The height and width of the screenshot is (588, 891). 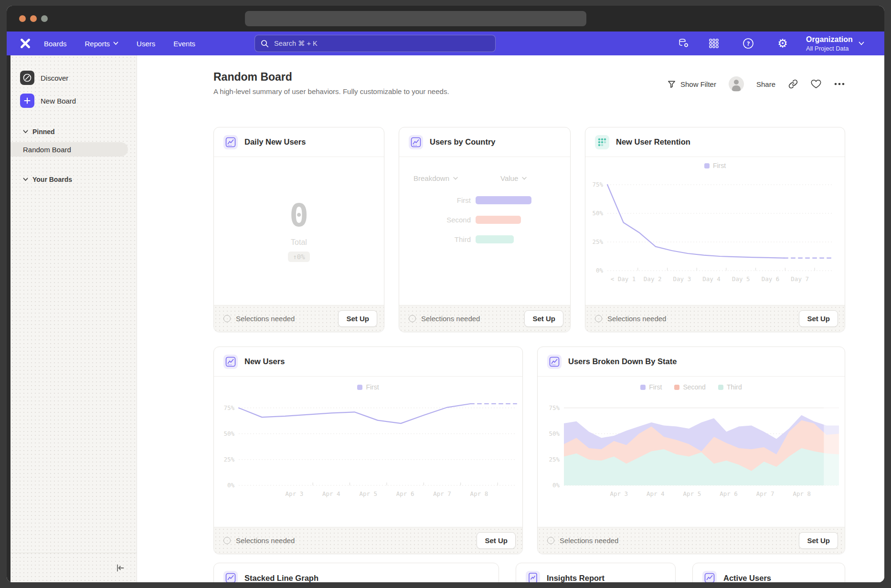 What do you see at coordinates (793, 84) in the screenshot?
I see `copy-link-button` at bounding box center [793, 84].